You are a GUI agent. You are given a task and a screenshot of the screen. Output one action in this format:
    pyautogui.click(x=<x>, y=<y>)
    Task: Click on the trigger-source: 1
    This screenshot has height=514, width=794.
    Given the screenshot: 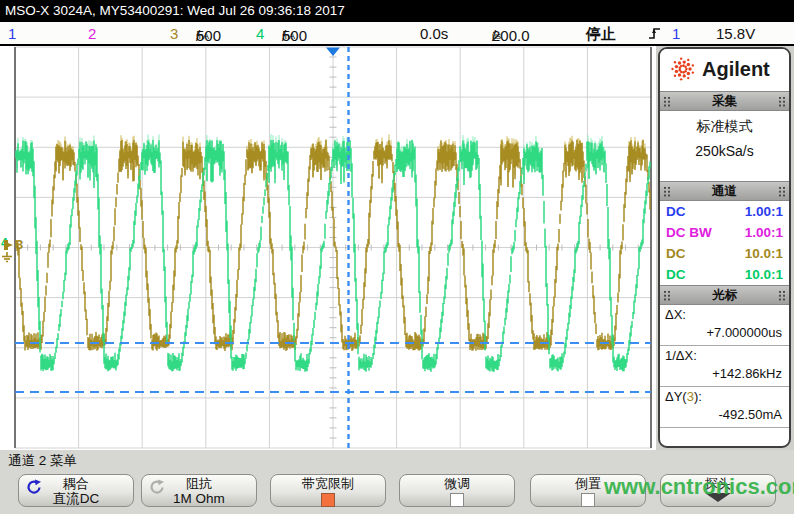 What is the action you would take?
    pyautogui.click(x=676, y=34)
    